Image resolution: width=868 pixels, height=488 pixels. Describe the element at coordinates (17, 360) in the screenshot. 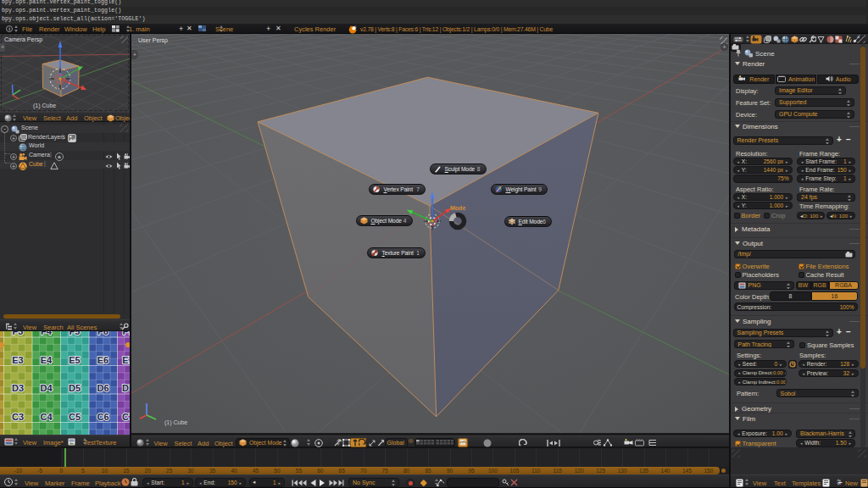

I see `svg-text: E3` at that location.